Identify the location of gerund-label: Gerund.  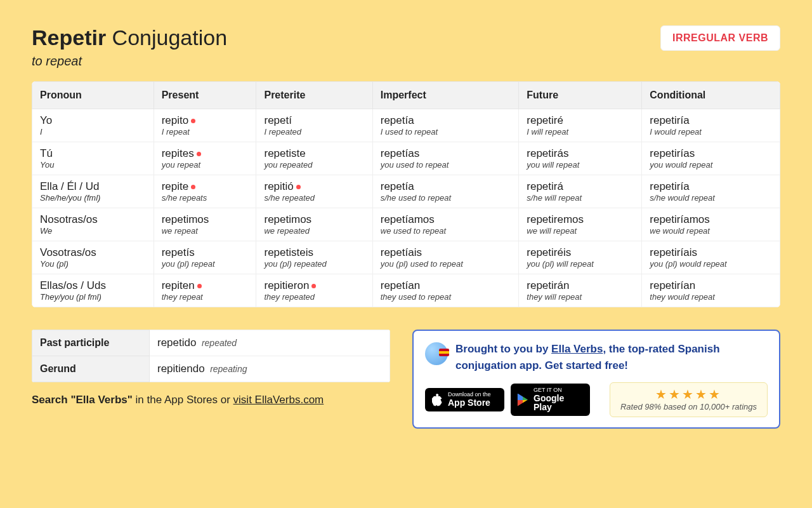
(91, 370).